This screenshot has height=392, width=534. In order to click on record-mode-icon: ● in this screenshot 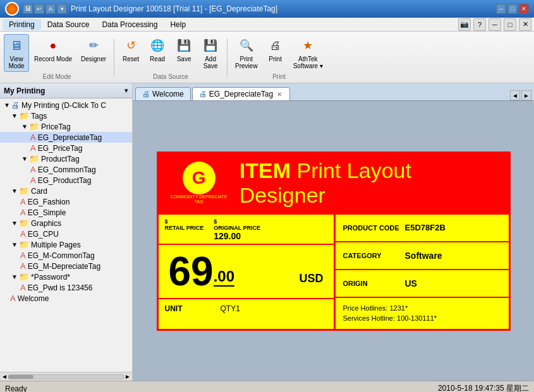, I will do `click(53, 45)`.